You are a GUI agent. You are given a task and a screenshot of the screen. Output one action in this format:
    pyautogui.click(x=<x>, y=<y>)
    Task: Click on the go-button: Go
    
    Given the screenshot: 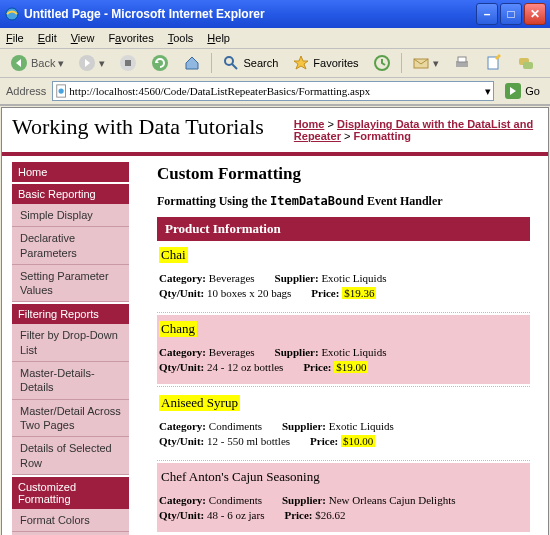 What is the action you would take?
    pyautogui.click(x=522, y=91)
    